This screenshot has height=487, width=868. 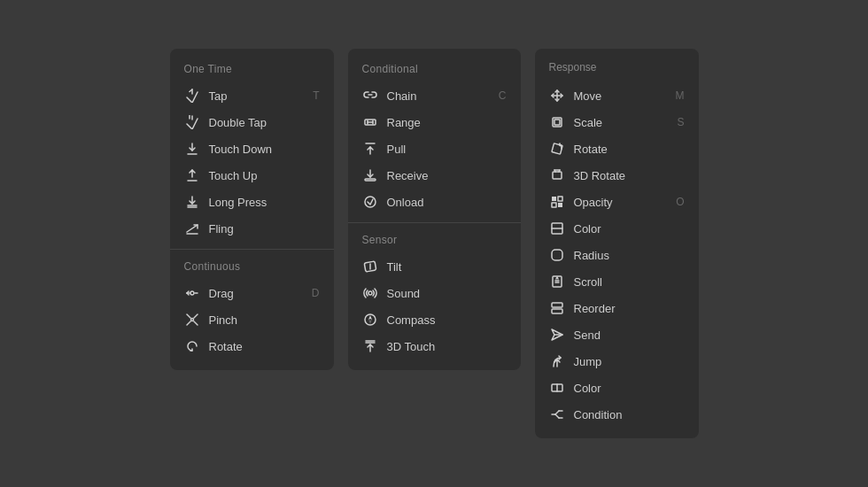 What do you see at coordinates (434, 293) in the screenshot?
I see `item-sound: Sound` at bounding box center [434, 293].